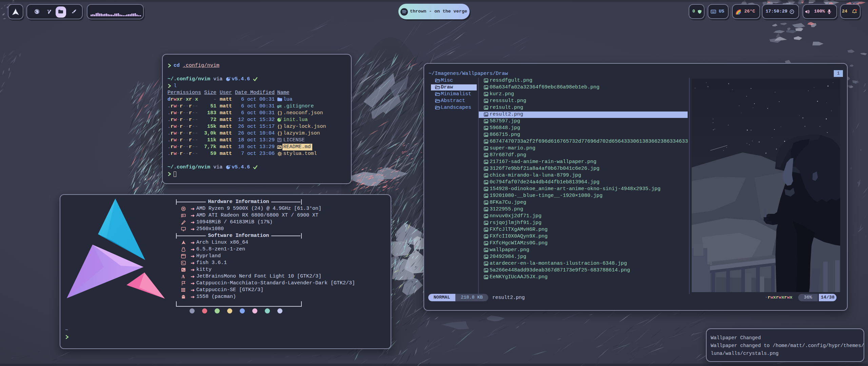 This screenshot has height=366, width=868. What do you see at coordinates (279, 106) in the screenshot?
I see `svg-text: git` at bounding box center [279, 106].